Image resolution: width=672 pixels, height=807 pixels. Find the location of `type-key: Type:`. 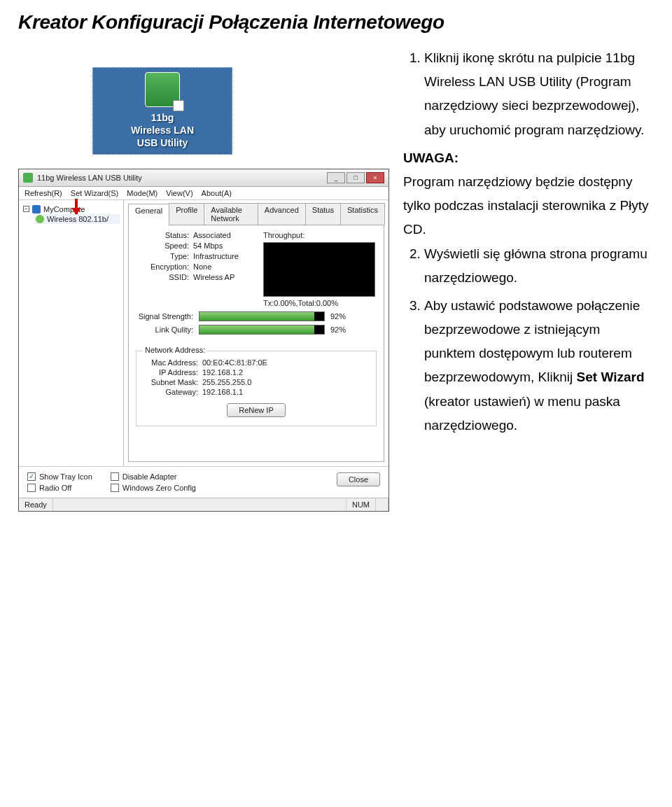

type-key: Type: is located at coordinates (164, 256).